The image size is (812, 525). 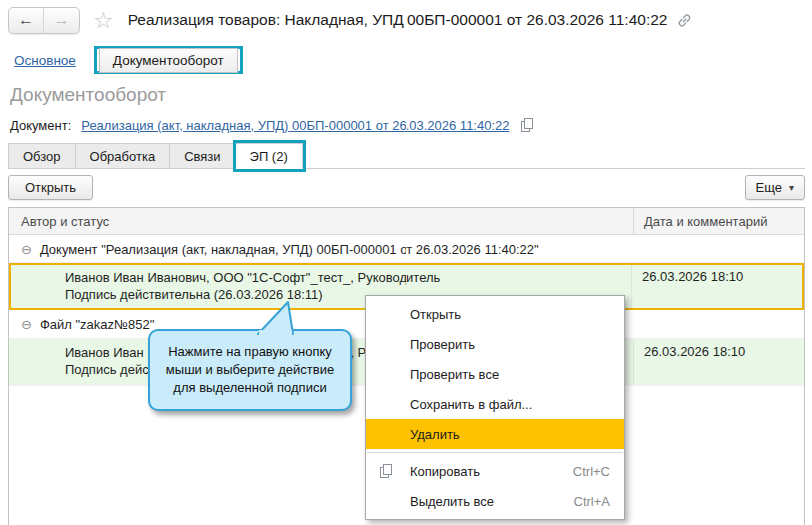 What do you see at coordinates (443, 345) in the screenshot?
I see `menu-item-label: Проверить` at bounding box center [443, 345].